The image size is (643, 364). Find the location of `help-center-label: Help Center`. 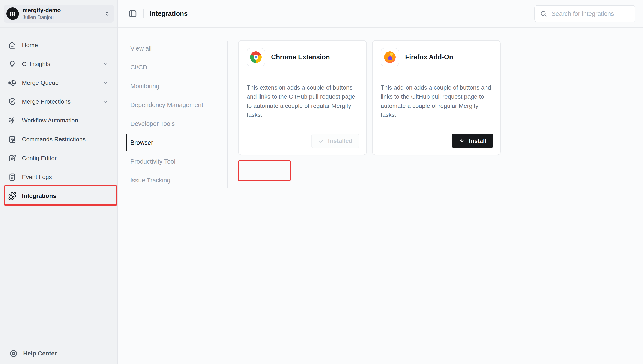

help-center-label: Help Center is located at coordinates (40, 354).